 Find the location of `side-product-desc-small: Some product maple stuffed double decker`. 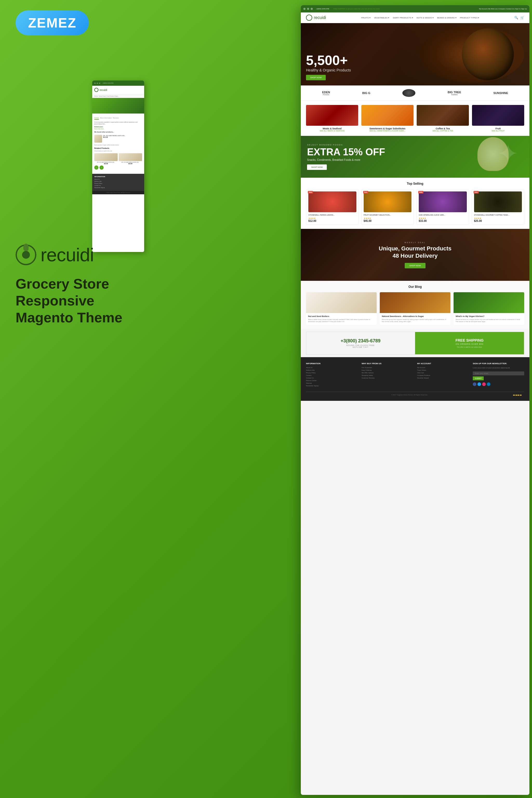

side-product-desc-small: Some product maple stuffed double decker is located at coordinates (118, 145).